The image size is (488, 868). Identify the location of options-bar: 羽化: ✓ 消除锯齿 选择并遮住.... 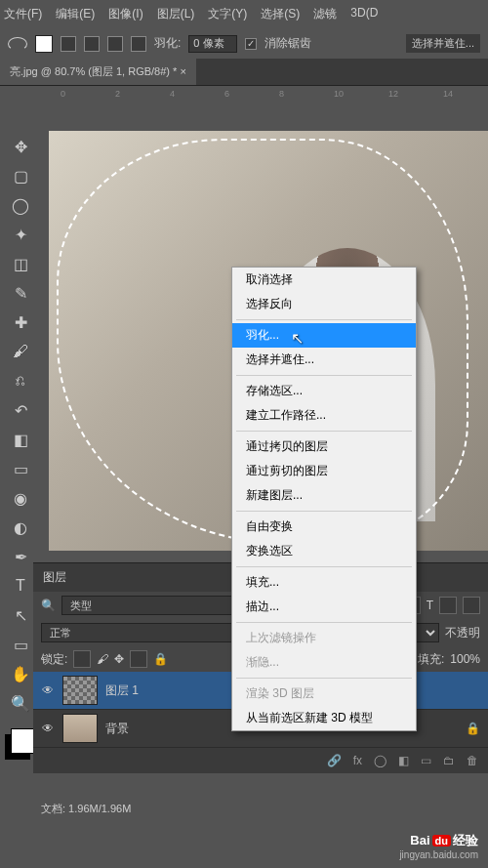
(244, 43).